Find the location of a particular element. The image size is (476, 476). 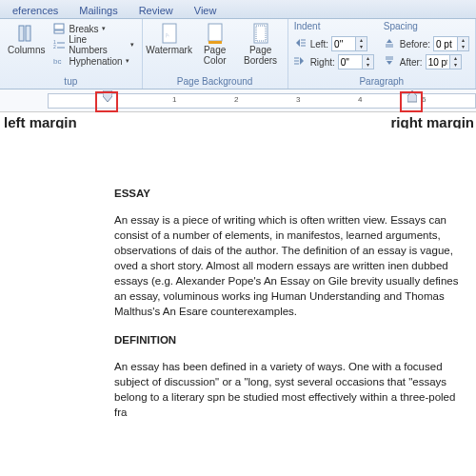

page-color-label: Page Color is located at coordinates (215, 55).